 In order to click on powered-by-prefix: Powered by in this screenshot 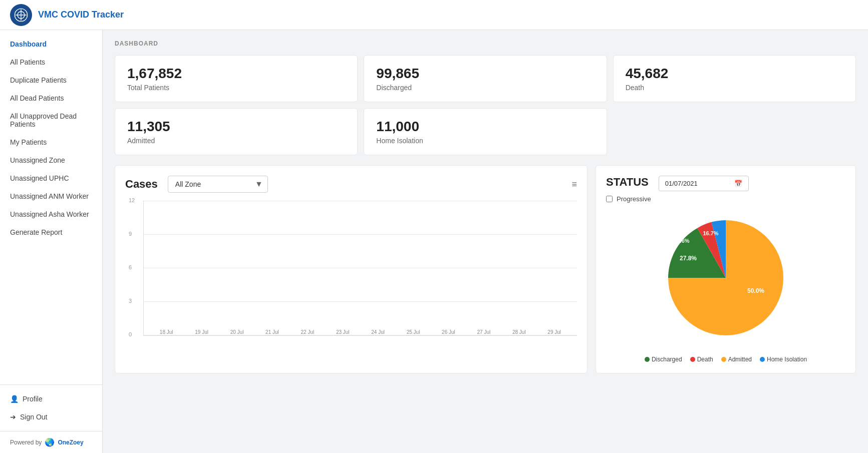, I will do `click(26, 442)`.